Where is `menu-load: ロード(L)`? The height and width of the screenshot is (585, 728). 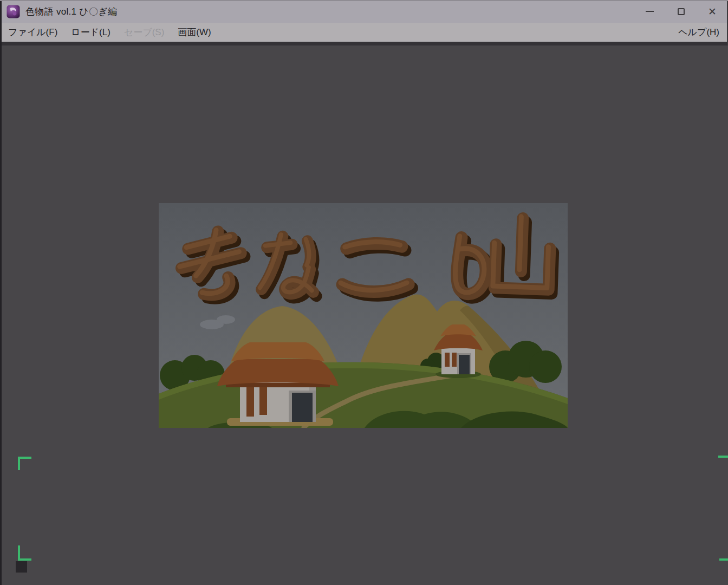 menu-load: ロード(L) is located at coordinates (91, 32).